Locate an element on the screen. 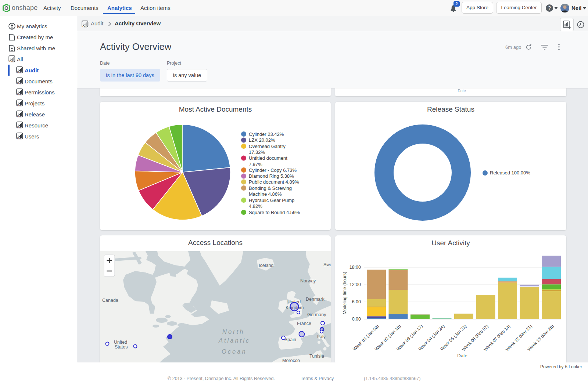 The image size is (588, 383). svg-text: 6:00 is located at coordinates (356, 302).